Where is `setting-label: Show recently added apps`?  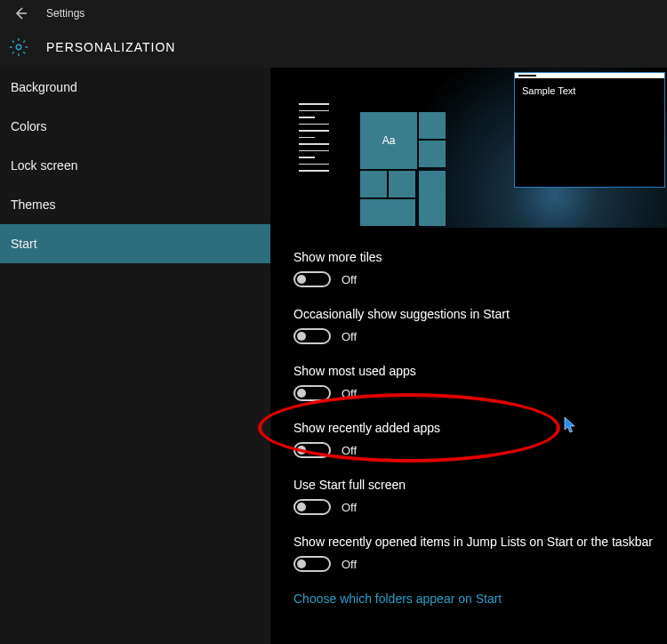
setting-label: Show recently added apps is located at coordinates (480, 428).